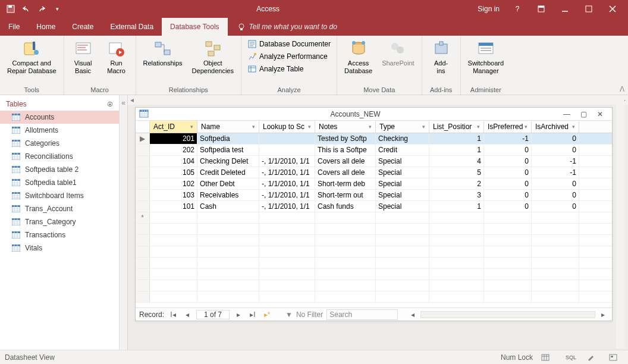  Describe the element at coordinates (59, 183) in the screenshot. I see `sidebar-item-softpedia-table1: Softpedia table1` at that location.